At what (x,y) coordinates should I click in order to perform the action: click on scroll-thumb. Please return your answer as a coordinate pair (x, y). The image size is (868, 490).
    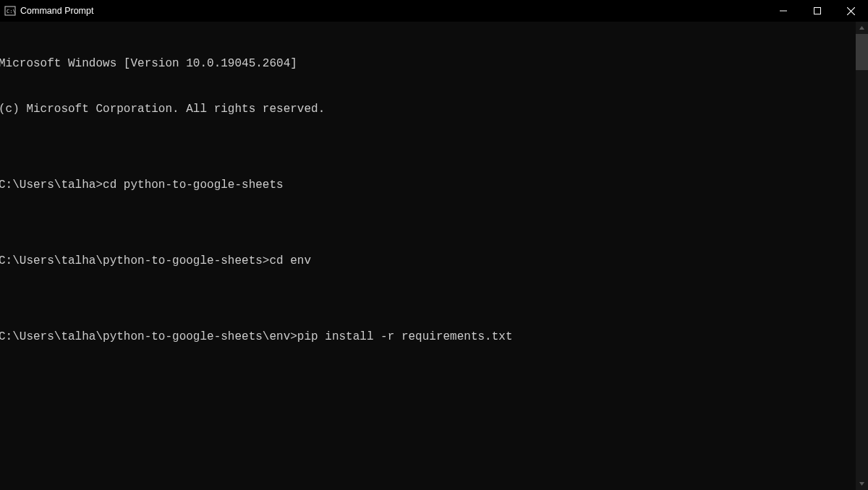
    Looking at the image, I should click on (862, 52).